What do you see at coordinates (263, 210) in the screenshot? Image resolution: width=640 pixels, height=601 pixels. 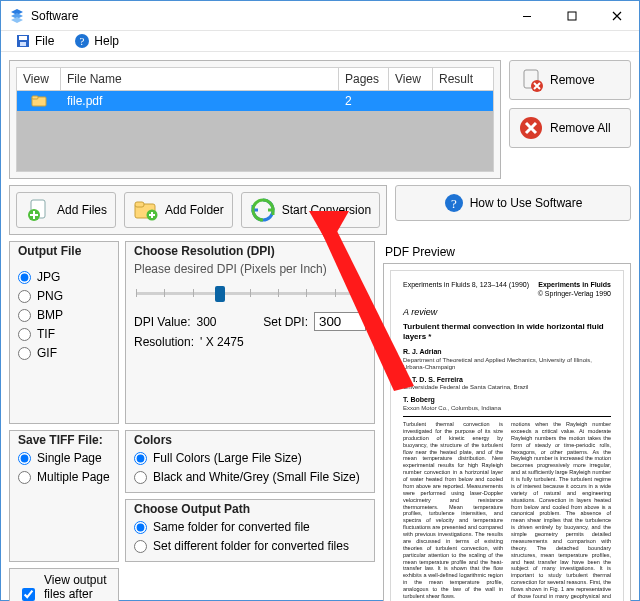 I see `start-conversion-icon` at bounding box center [263, 210].